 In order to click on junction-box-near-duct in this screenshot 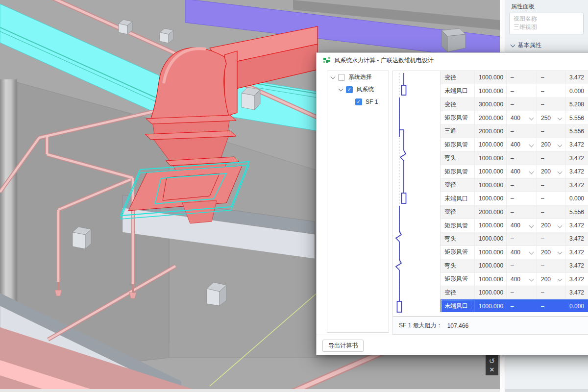, I will do `click(251, 98)`.